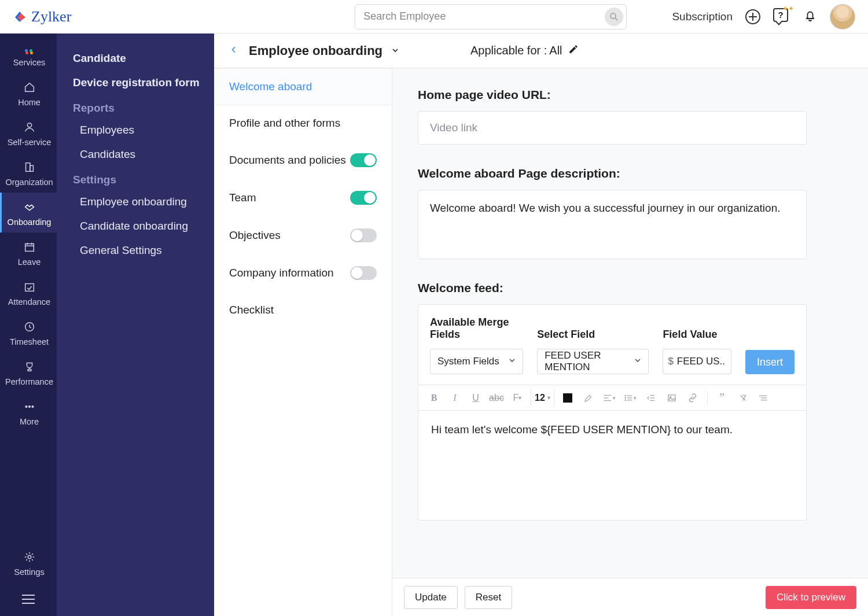 The image size is (868, 616). What do you see at coordinates (614, 17) in the screenshot?
I see `search-icon` at bounding box center [614, 17].